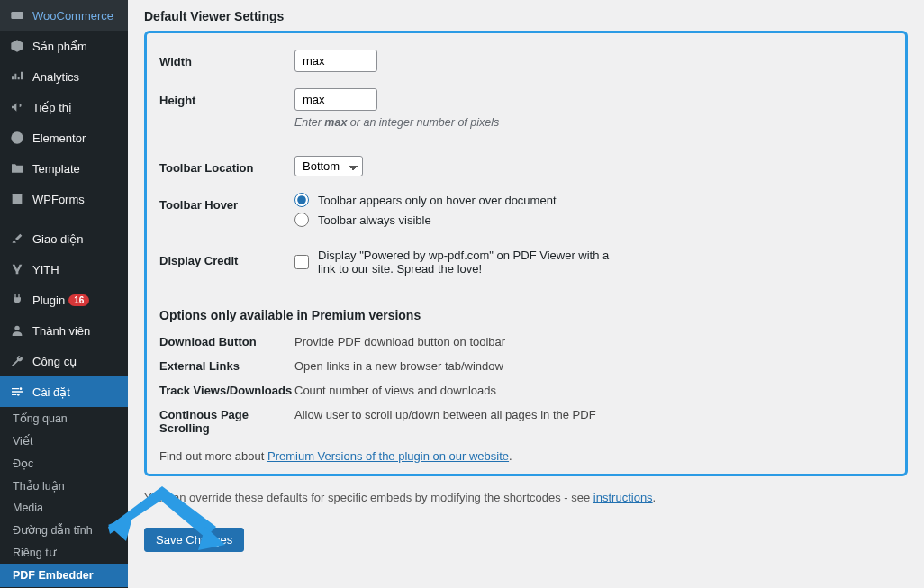  What do you see at coordinates (623, 497) in the screenshot?
I see `instructions-link: instructions` at bounding box center [623, 497].